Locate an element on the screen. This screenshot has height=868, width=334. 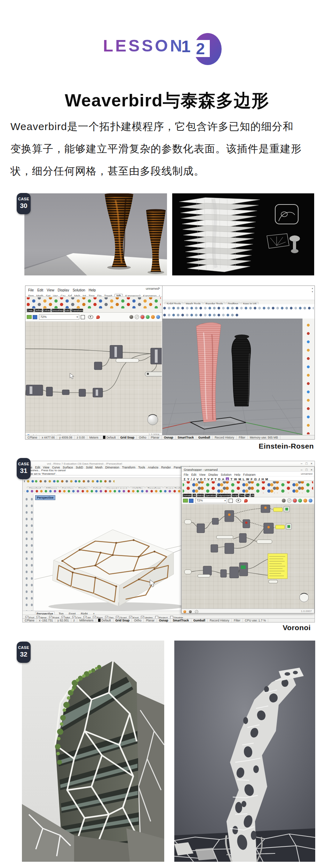
gh2-preview-shaded is located at coordinates (295, 501).